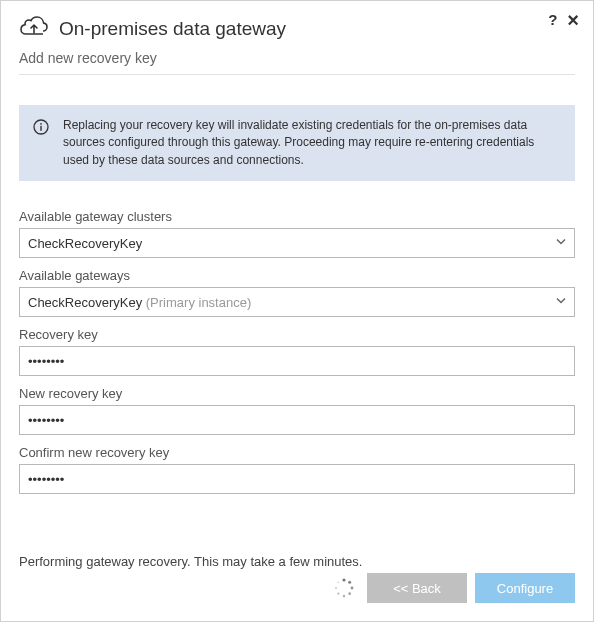 The image size is (594, 622). What do you see at coordinates (344, 588) in the screenshot?
I see `spinner-icon` at bounding box center [344, 588].